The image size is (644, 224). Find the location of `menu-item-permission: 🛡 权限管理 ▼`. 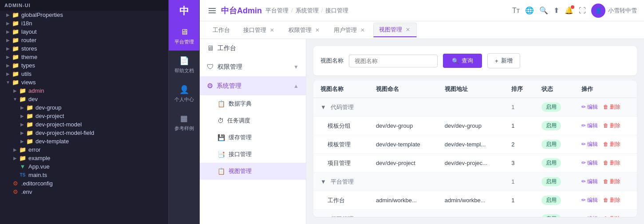

menu-item-permission: 🛡 权限管理 ▼ is located at coordinates (253, 67).